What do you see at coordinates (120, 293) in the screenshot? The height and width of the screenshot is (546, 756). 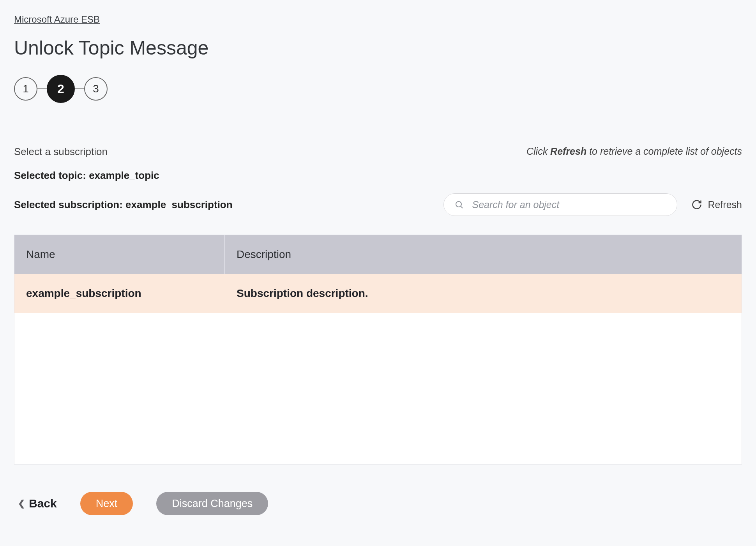 I see `cell-name: example_subscription` at bounding box center [120, 293].